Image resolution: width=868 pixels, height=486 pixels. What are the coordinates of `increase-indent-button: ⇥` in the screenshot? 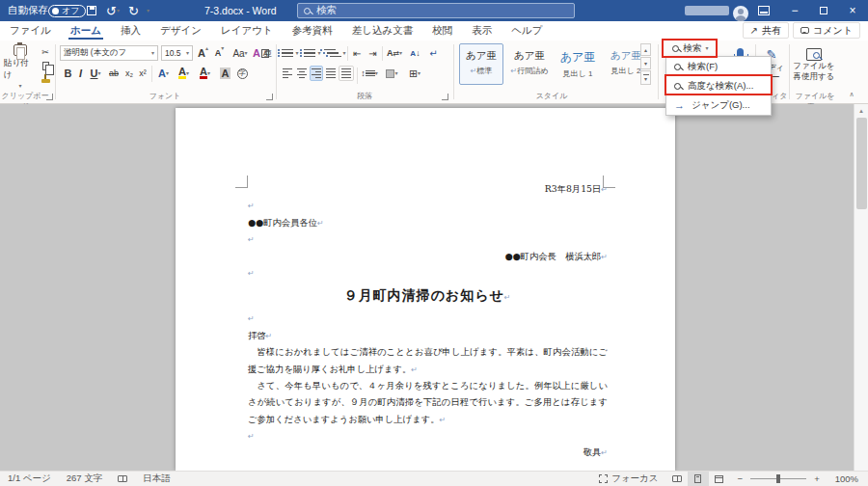 It's located at (372, 53).